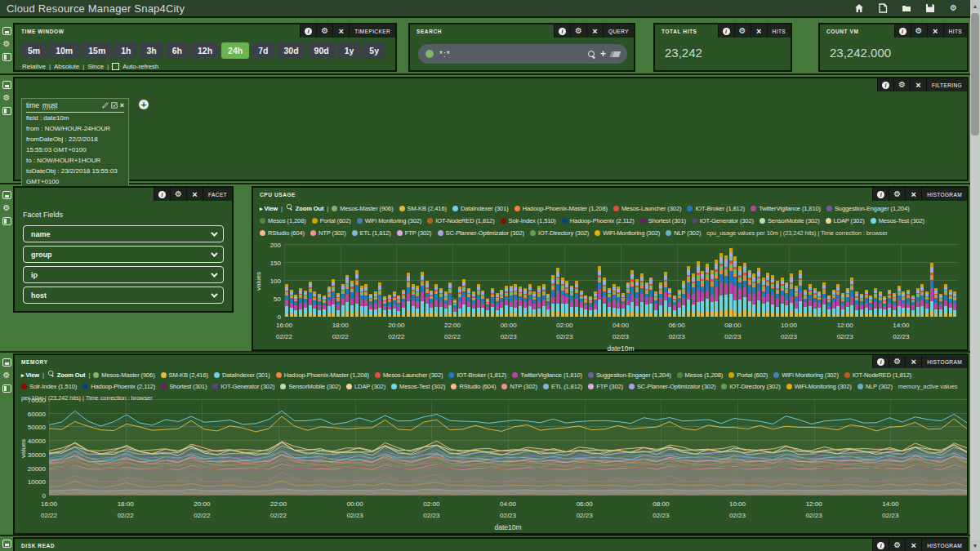  Describe the element at coordinates (126, 51) in the screenshot. I see `time-range-button-1h: 1h` at that location.